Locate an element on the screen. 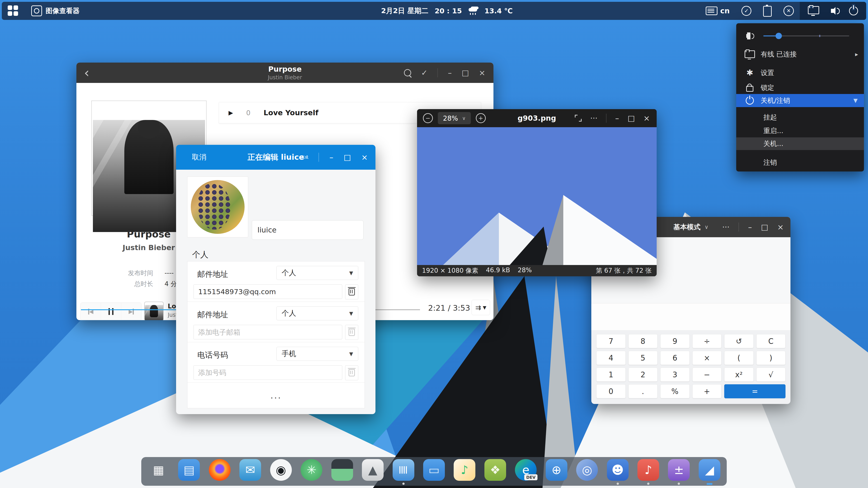  dock-item-calculator: ± is located at coordinates (679, 471).